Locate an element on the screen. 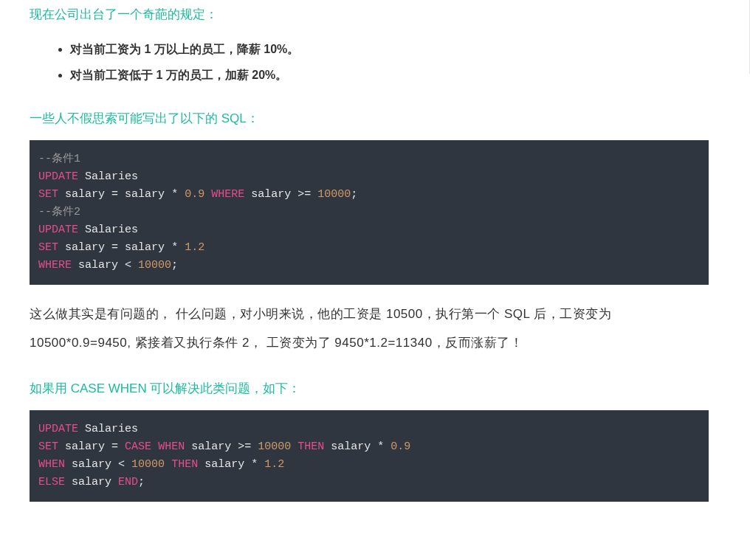 The image size is (750, 560). list-item: 对当前工资为 1 万以上的员工，降薪 10%。 is located at coordinates (390, 49).